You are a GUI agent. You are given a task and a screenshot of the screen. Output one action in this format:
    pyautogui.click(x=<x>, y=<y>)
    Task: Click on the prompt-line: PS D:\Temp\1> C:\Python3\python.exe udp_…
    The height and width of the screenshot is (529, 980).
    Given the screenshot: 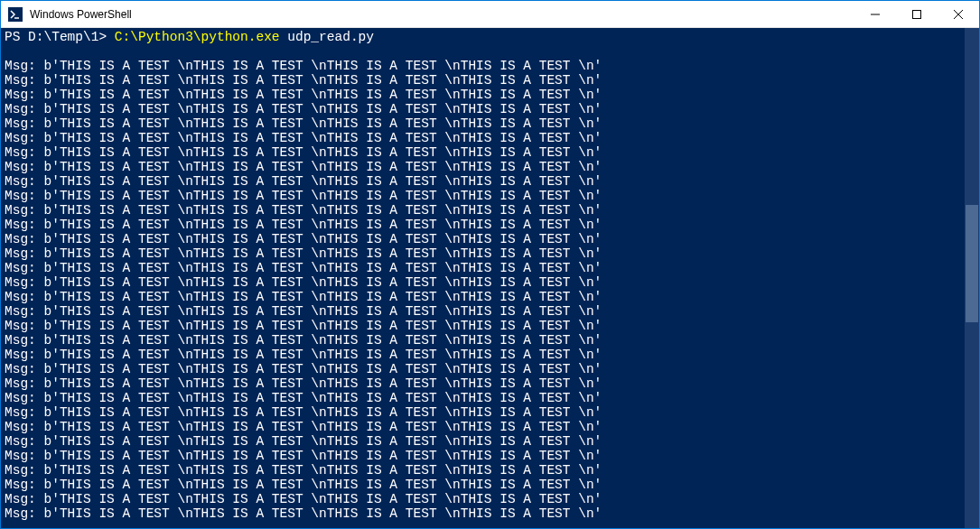 What is the action you would take?
    pyautogui.click(x=484, y=37)
    